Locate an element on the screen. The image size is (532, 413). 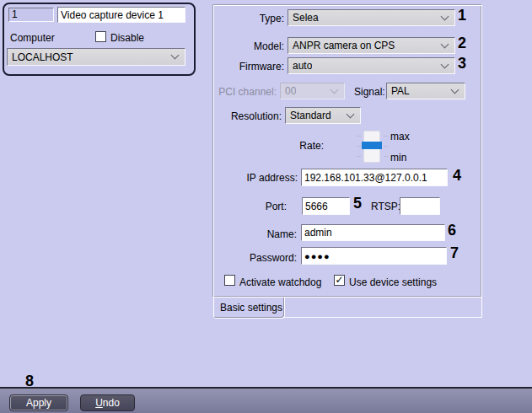
signal-select: PAL is located at coordinates (426, 91).